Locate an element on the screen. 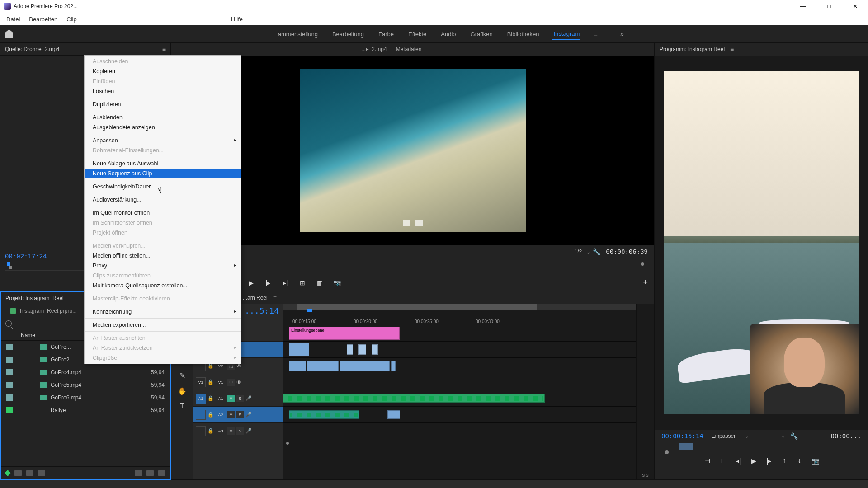 Image resolution: width=868 pixels, height=488 pixels. ws-tab-options: ≡ is located at coordinates (596, 34).